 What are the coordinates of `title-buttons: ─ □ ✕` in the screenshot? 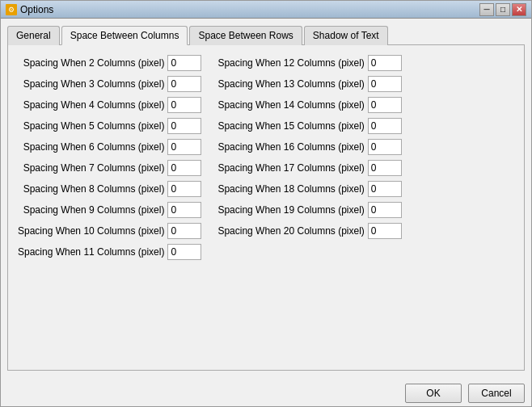 It's located at (503, 10).